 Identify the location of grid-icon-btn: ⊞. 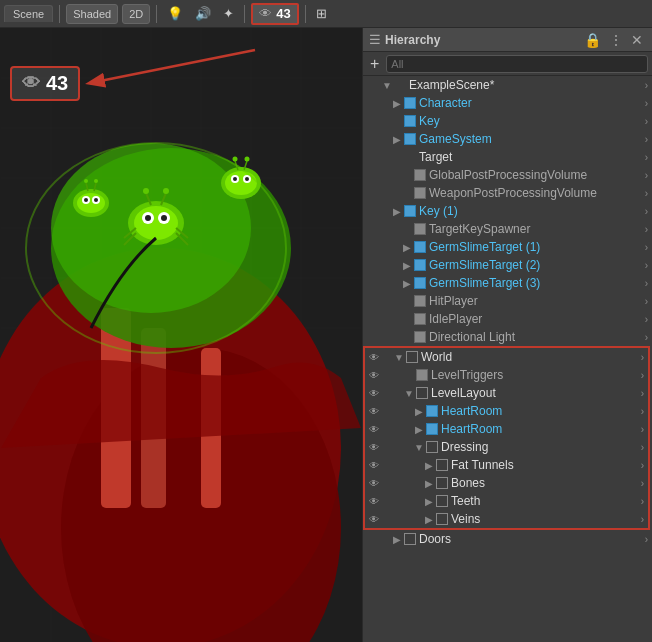
(322, 14).